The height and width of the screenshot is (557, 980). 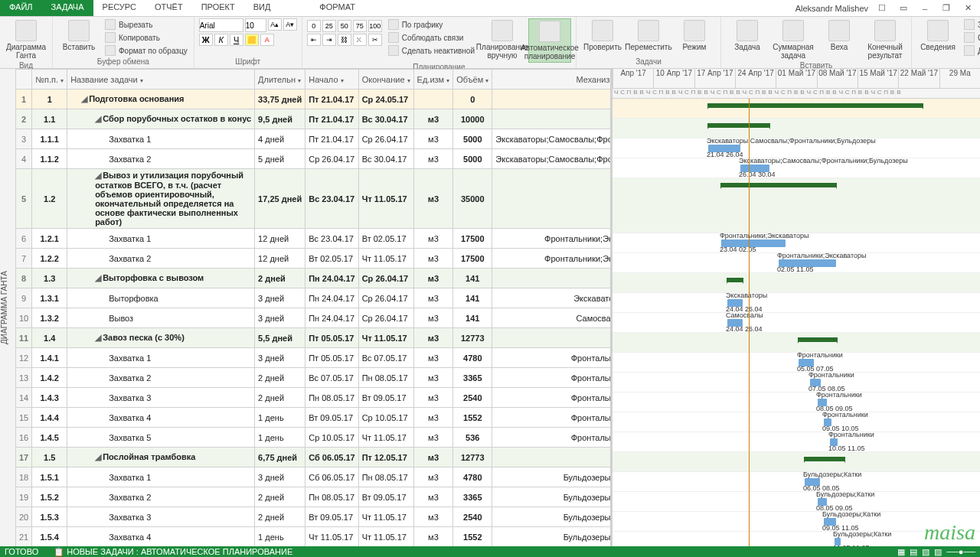 I want to click on cell-start: Сб 06.05.17, so click(x=332, y=458).